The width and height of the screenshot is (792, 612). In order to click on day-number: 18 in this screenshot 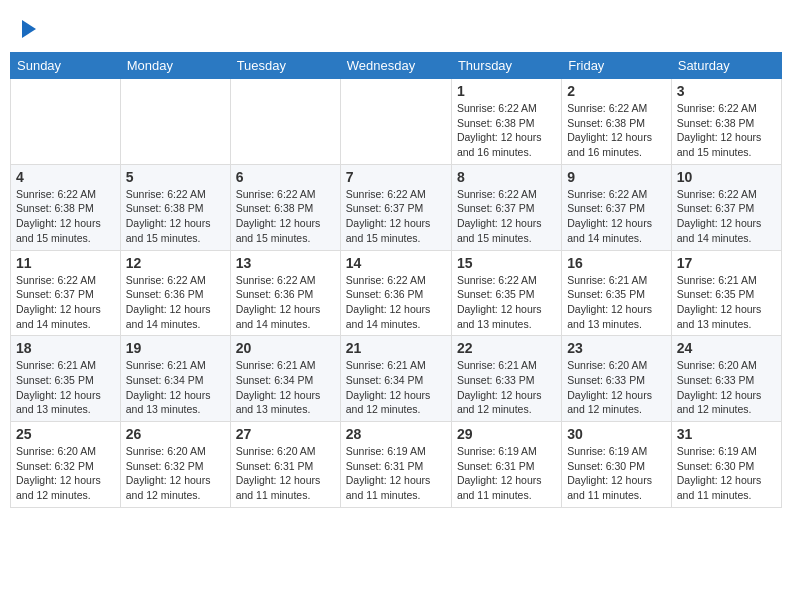, I will do `click(66, 348)`.